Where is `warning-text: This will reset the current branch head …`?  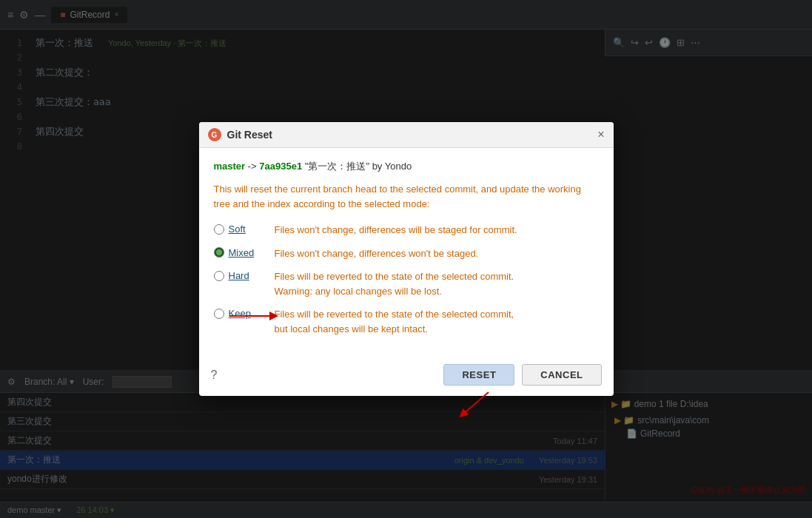
warning-text: This will reset the current branch head … is located at coordinates (406, 197).